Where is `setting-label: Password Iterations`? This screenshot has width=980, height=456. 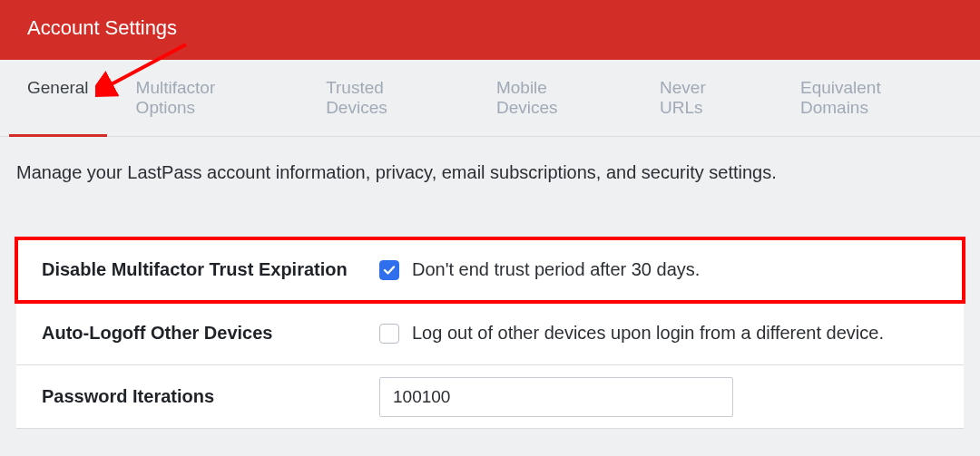 setting-label: Password Iterations is located at coordinates (198, 397).